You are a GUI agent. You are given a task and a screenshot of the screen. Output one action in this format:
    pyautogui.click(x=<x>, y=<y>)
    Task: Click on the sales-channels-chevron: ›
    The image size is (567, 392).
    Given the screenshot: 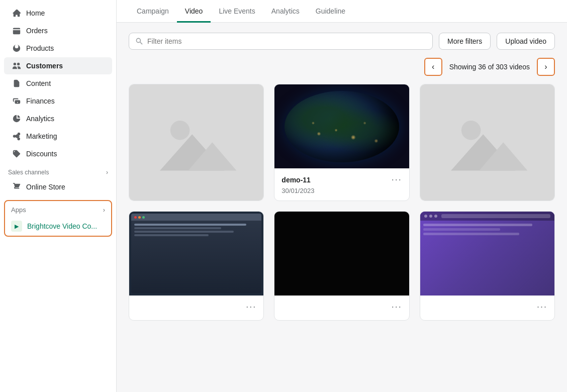 What is the action you would take?
    pyautogui.click(x=107, y=172)
    